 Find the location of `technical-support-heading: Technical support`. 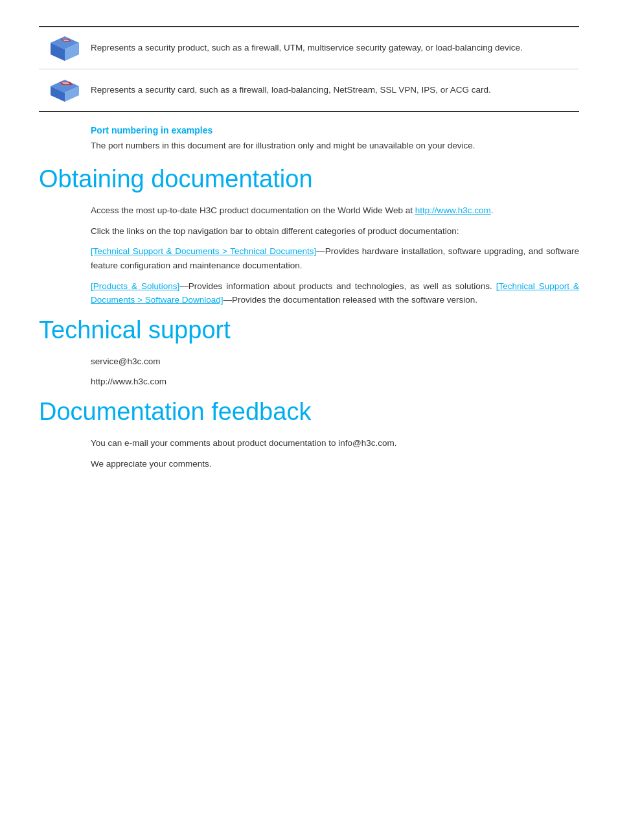

technical-support-heading: Technical support is located at coordinates (309, 331).